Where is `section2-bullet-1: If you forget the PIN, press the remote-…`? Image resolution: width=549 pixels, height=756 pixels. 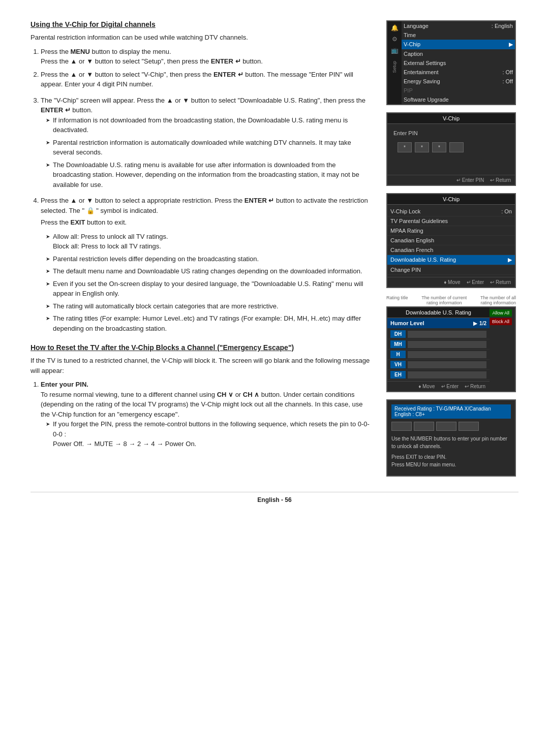 section2-bullet-1: If you forget the PIN, press the remote-… is located at coordinates (208, 434).